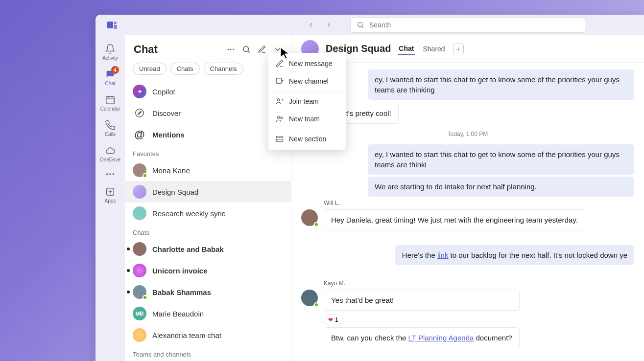 This screenshot has height=361, width=644. Describe the element at coordinates (515, 255) in the screenshot. I see `message-bubble: Here's the link to our backlog for the n…` at that location.